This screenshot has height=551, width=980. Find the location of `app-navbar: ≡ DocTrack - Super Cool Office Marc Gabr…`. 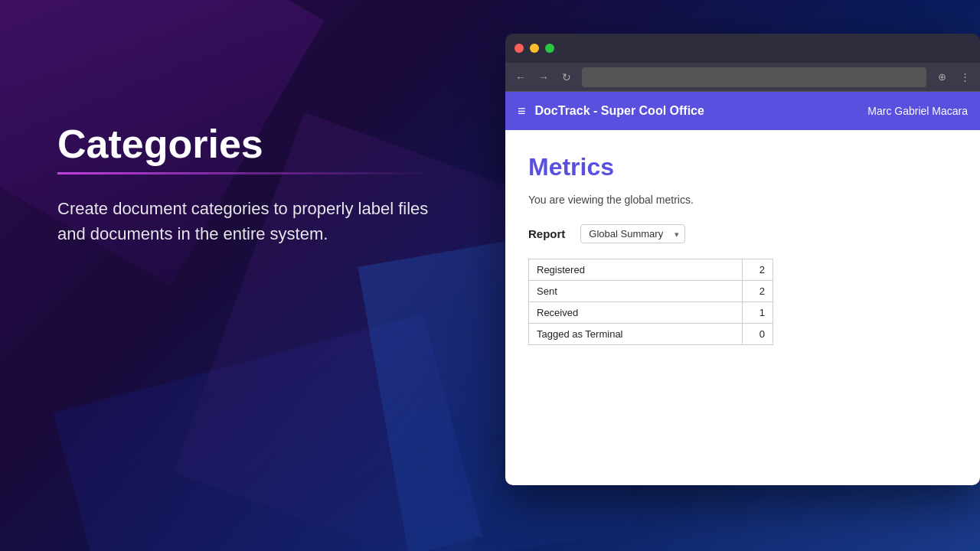

app-navbar: ≡ DocTrack - Super Cool Office Marc Gabr… is located at coordinates (743, 111).